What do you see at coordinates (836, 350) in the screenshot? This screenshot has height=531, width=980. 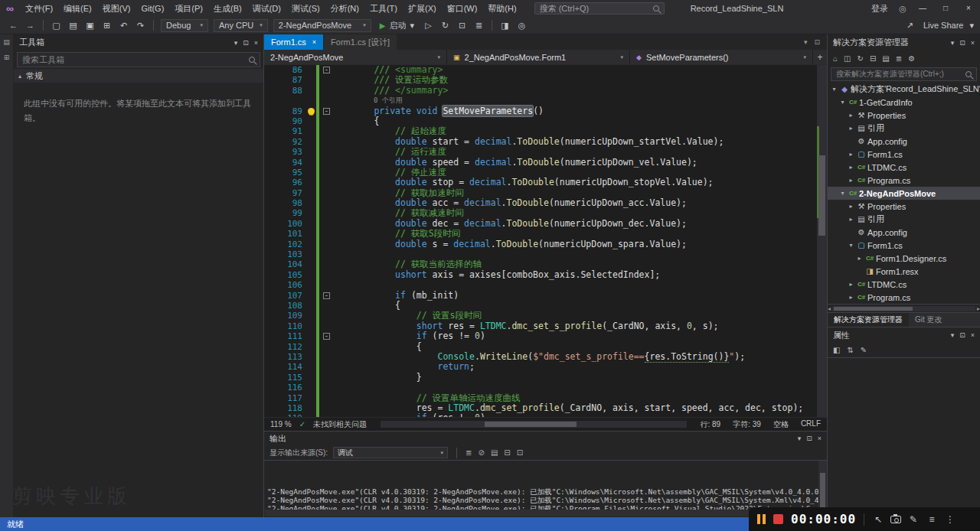 I see `categorized-icon: ◧` at bounding box center [836, 350].